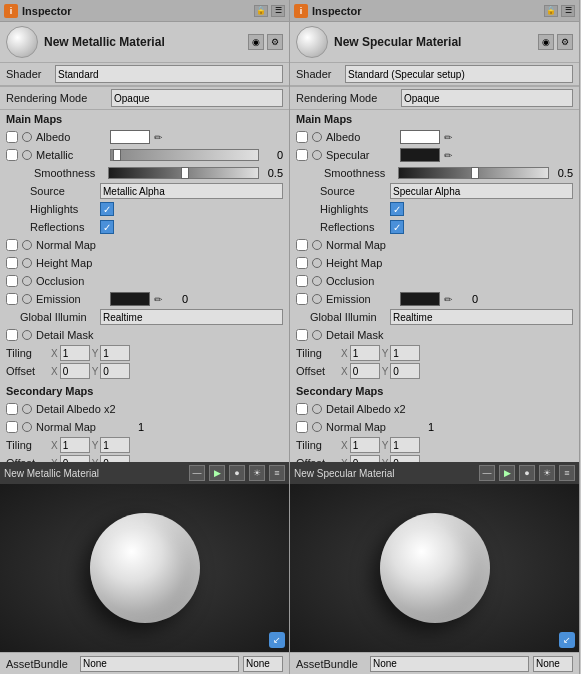 This screenshot has height=674, width=581. Describe the element at coordinates (365, 371) in the screenshot. I see `offset-x-specular` at that location.